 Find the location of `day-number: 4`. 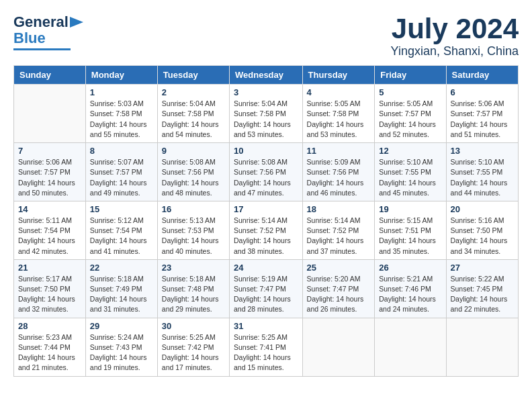

day-number: 4 is located at coordinates (339, 93).